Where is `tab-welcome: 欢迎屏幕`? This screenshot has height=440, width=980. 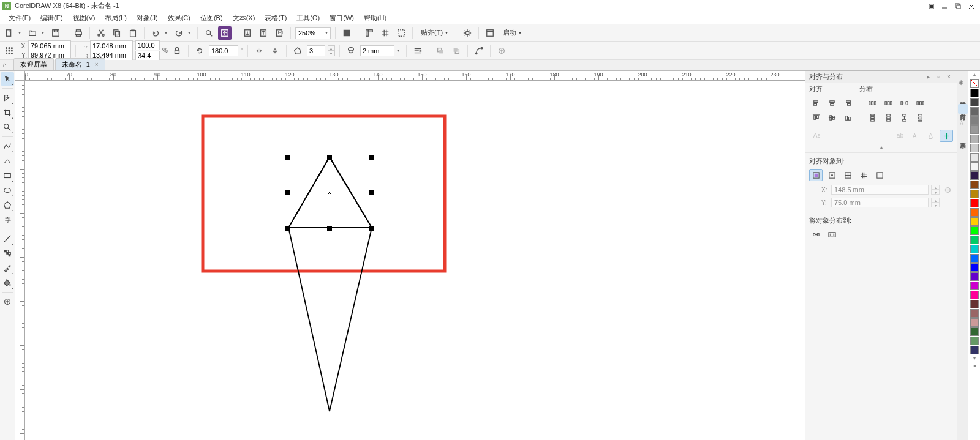 tab-welcome: 欢迎屏幕 is located at coordinates (34, 64).